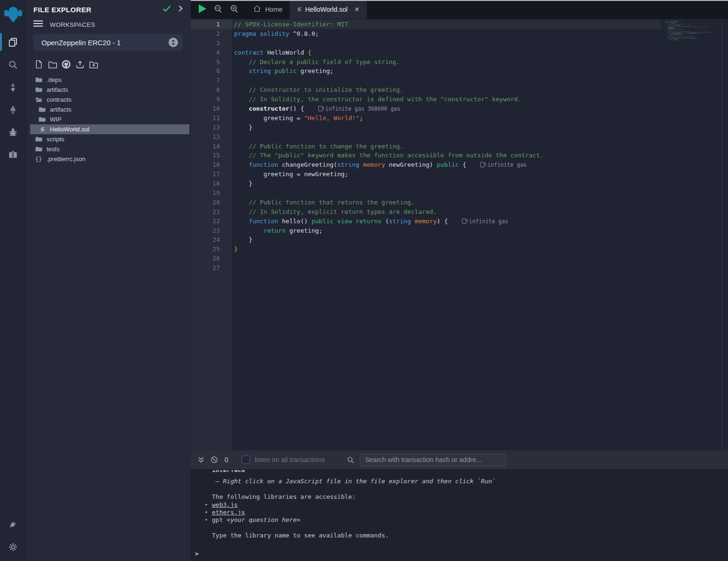  Describe the element at coordinates (110, 129) in the screenshot. I see `tree-item-helloworld-sol: SHelloWorld.sol` at that location.